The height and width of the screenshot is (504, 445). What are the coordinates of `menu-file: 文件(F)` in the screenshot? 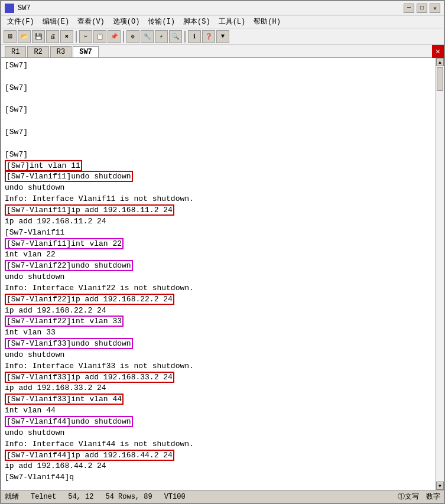 It's located at (21, 21).